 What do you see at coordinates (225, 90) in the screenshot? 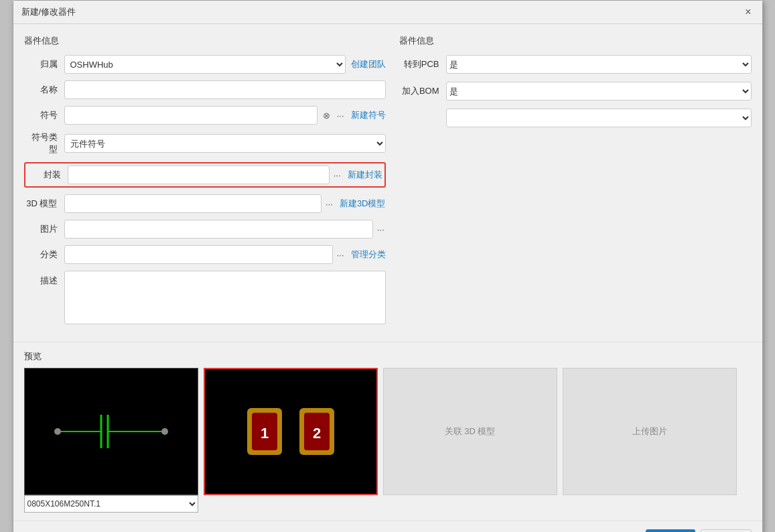
I see `name-input` at bounding box center [225, 90].